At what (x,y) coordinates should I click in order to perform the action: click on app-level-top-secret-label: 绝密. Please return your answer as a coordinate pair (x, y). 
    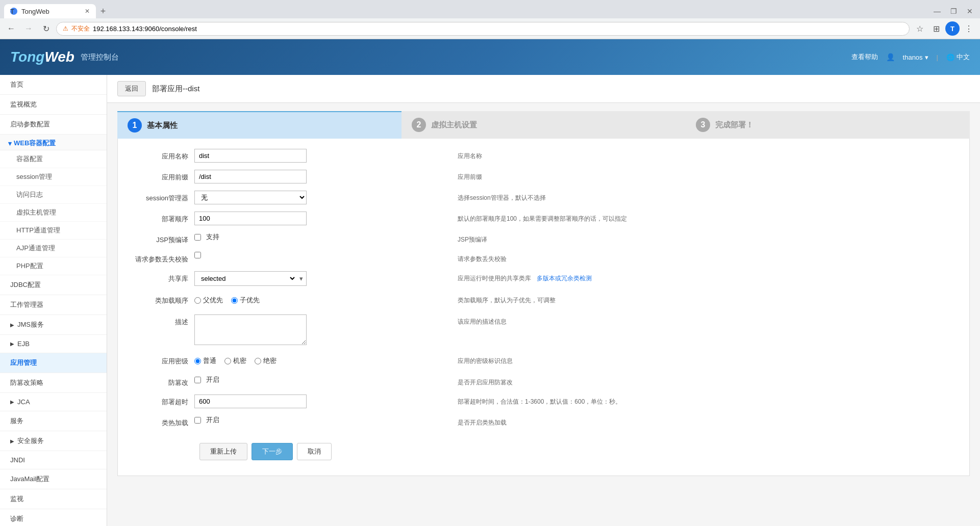
    Looking at the image, I should click on (265, 361).